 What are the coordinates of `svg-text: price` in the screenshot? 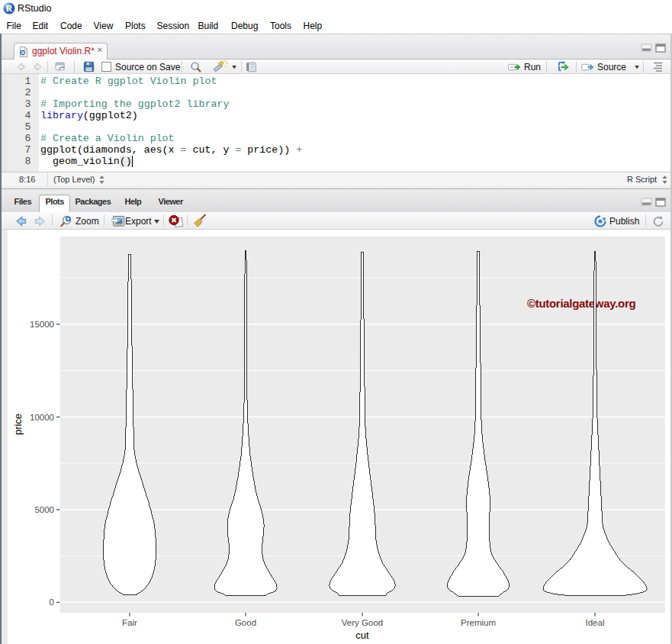 It's located at (18, 424).